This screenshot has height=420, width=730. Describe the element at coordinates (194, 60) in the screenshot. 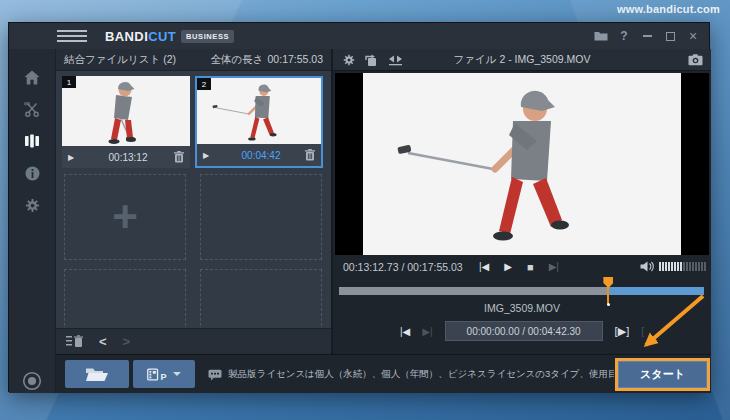

I see `list-panel-header: 結合ファイルリスト (2) 全体の長さ00:17:55.03` at that location.